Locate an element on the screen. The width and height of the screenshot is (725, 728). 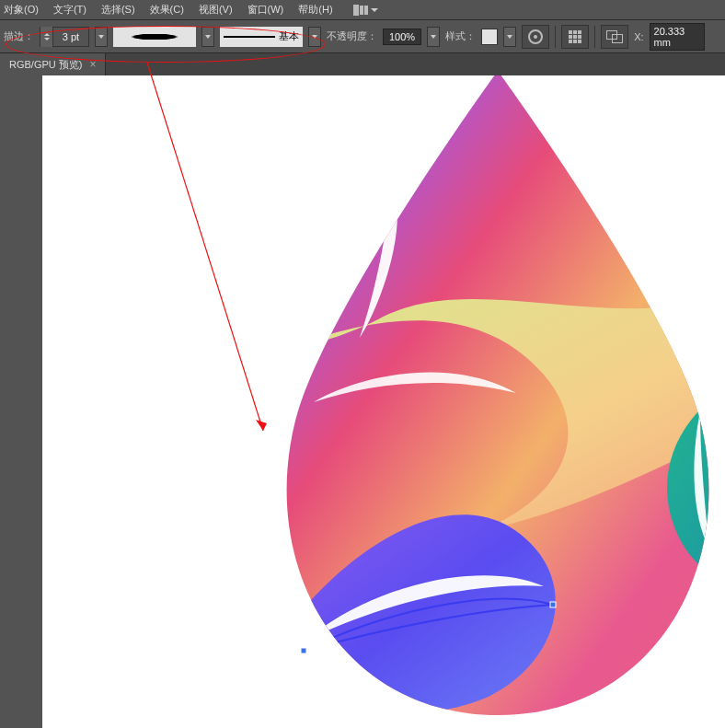
color-wheel-icon is located at coordinates (535, 37).